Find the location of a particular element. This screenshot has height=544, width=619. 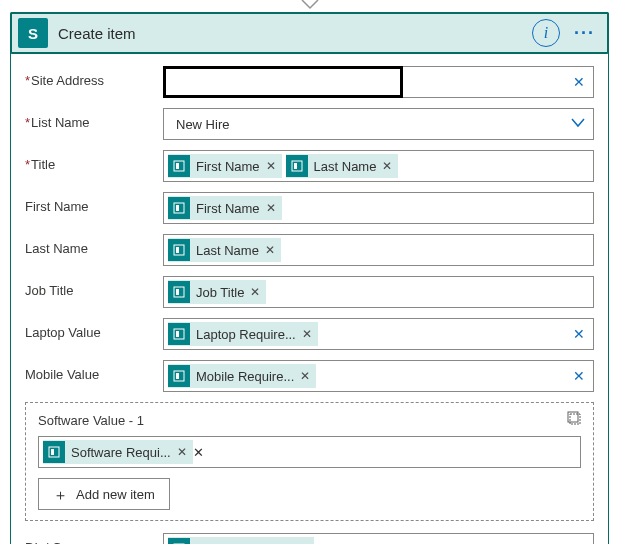

array-title: Software Value - 1 is located at coordinates (310, 420).